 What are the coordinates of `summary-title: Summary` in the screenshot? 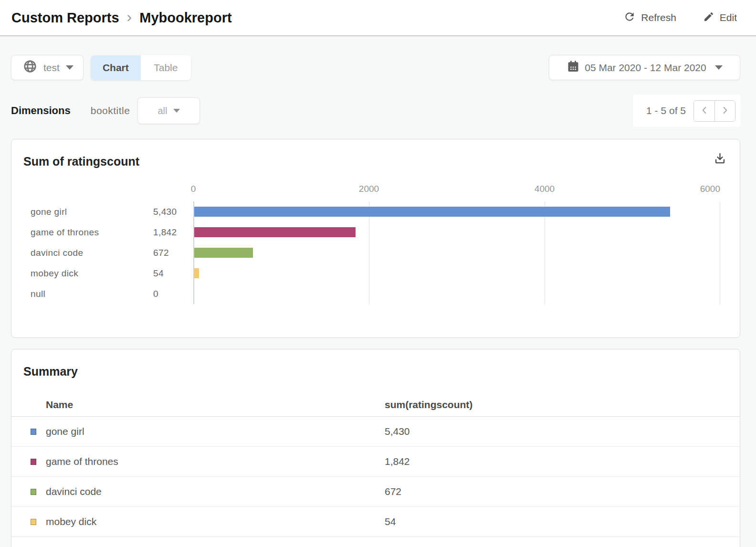 It's located at (382, 371).